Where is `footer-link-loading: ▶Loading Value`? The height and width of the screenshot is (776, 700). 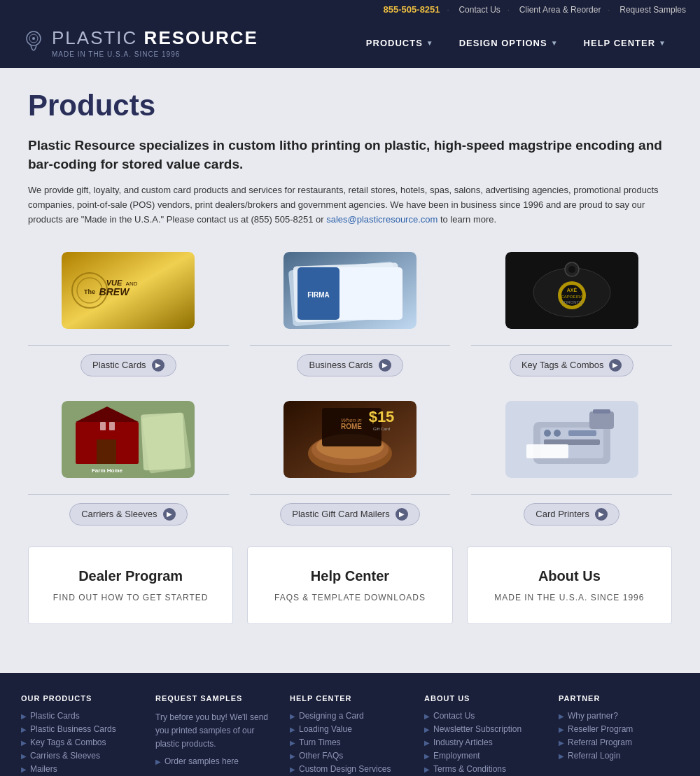 footer-link-loading: ▶Loading Value is located at coordinates (350, 729).